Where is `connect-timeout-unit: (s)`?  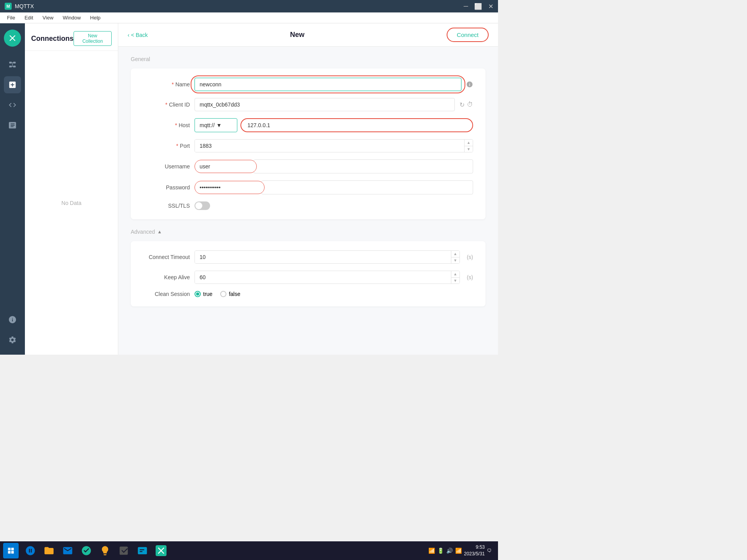
connect-timeout-unit: (s) is located at coordinates (470, 257).